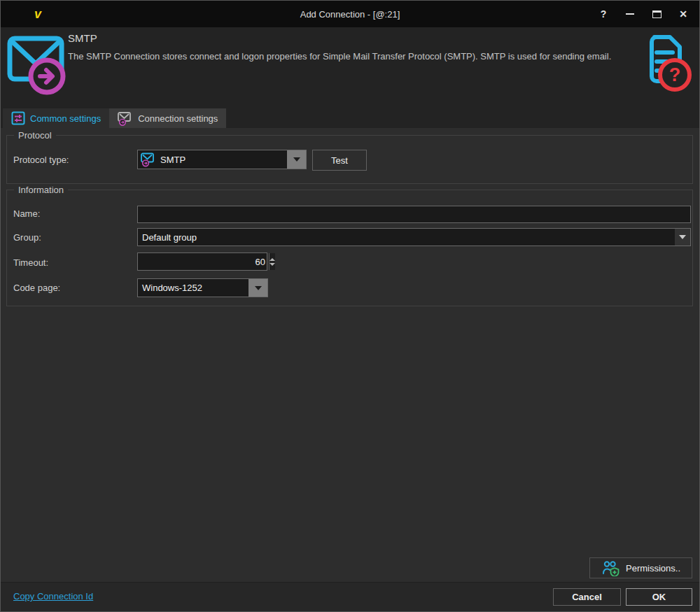  Describe the element at coordinates (36, 288) in the screenshot. I see `codepage-label: Code page:` at that location.